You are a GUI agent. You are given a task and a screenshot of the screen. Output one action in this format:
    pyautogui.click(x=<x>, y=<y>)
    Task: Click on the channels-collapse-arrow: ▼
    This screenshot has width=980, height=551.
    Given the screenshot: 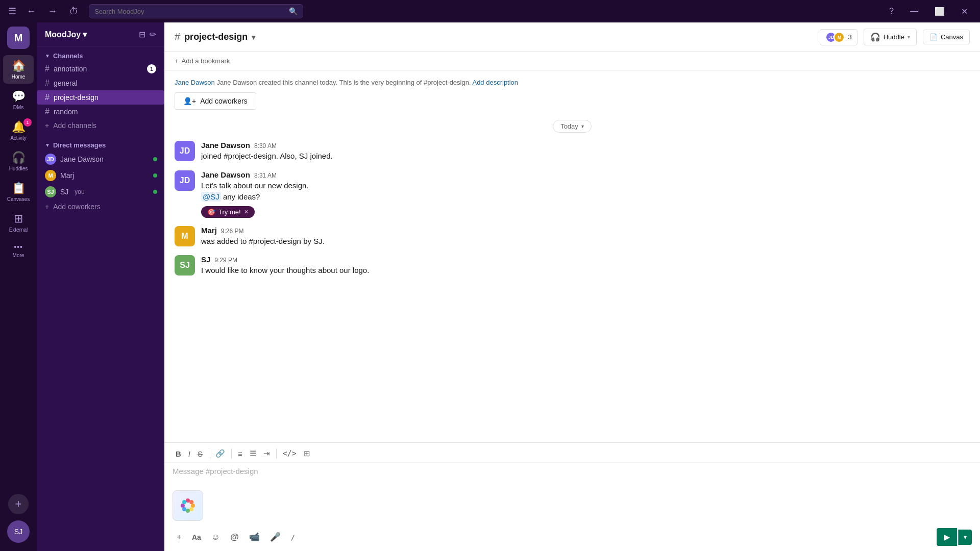 What is the action you would take?
    pyautogui.click(x=47, y=56)
    